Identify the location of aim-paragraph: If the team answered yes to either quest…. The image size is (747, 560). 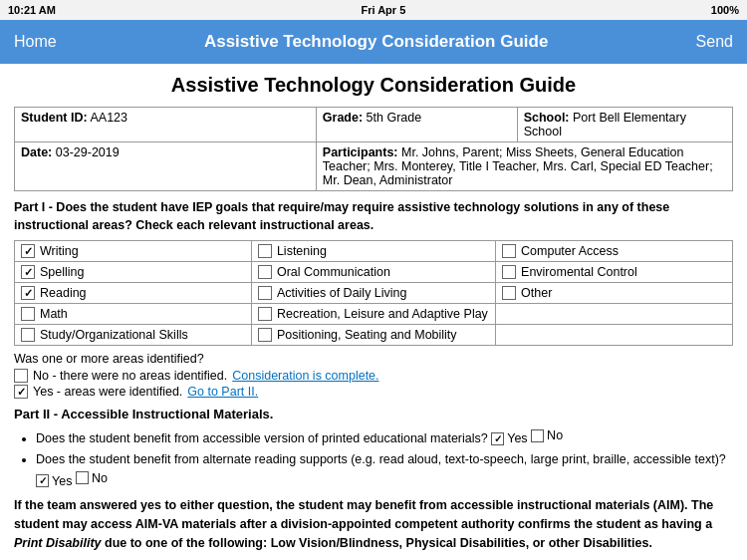
(374, 524).